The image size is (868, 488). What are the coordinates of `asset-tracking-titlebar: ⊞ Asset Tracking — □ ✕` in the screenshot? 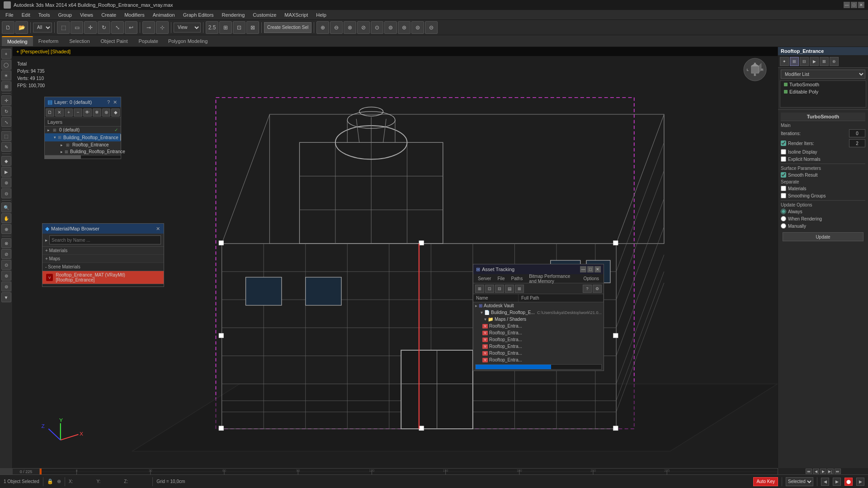 It's located at (538, 269).